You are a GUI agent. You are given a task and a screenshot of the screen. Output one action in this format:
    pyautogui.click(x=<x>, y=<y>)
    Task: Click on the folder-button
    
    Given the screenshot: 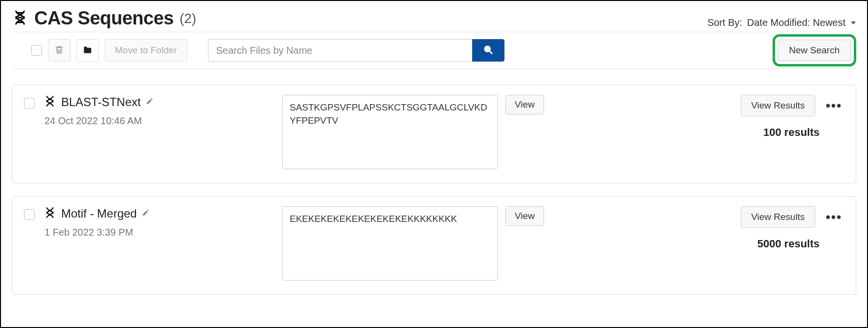 What is the action you would take?
    pyautogui.click(x=88, y=50)
    